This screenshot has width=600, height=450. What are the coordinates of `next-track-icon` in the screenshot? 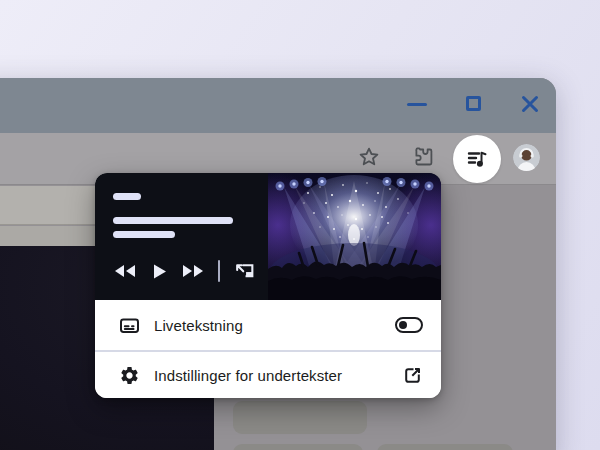 It's located at (192, 271).